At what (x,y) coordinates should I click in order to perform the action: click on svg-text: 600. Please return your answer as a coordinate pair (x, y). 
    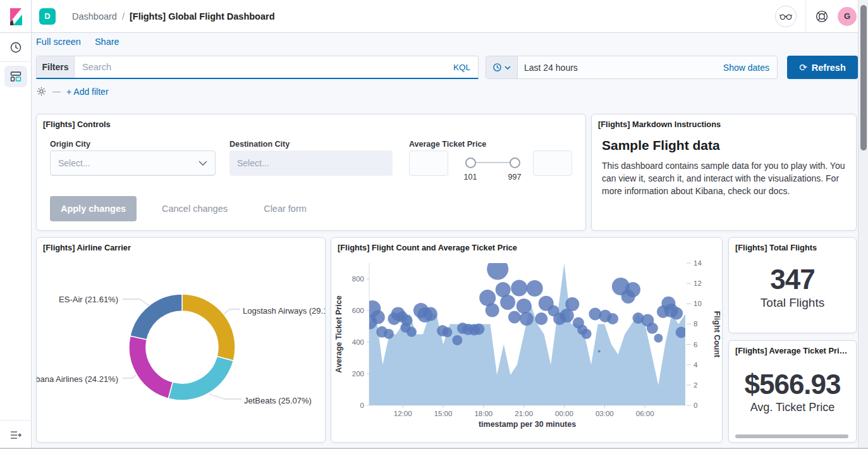
    Looking at the image, I should click on (358, 311).